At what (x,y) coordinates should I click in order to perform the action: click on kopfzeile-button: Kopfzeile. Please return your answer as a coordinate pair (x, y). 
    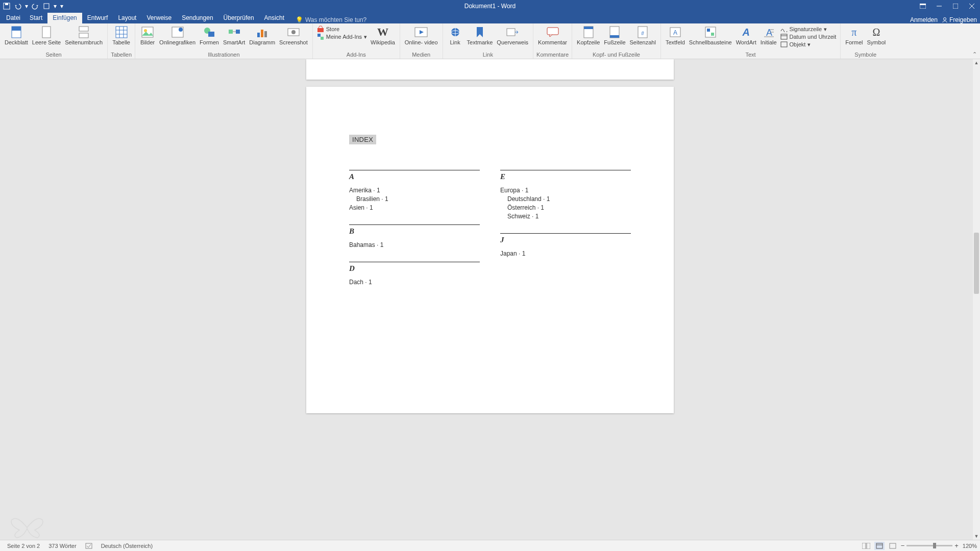
    Looking at the image, I should click on (588, 38).